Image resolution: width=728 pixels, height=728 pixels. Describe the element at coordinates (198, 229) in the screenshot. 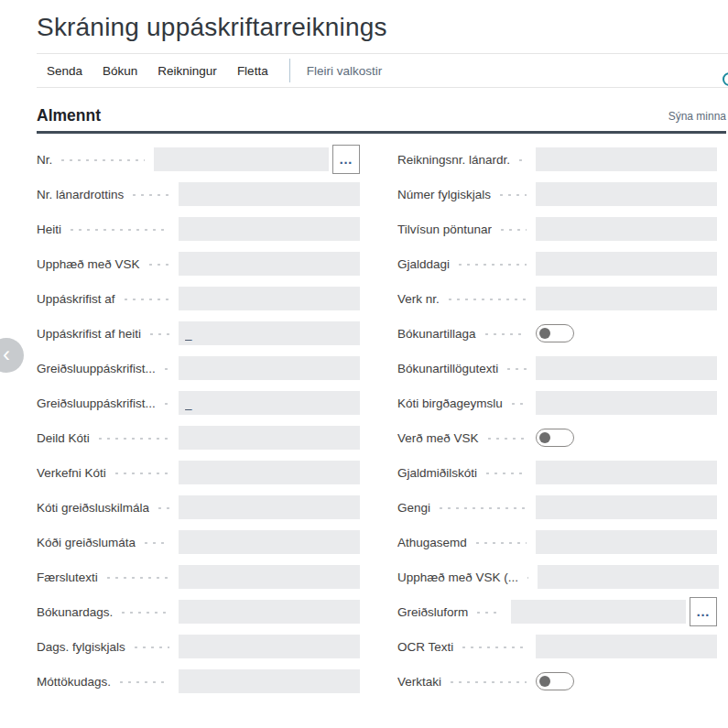

I see `field-row-heiti: Heiti` at that location.